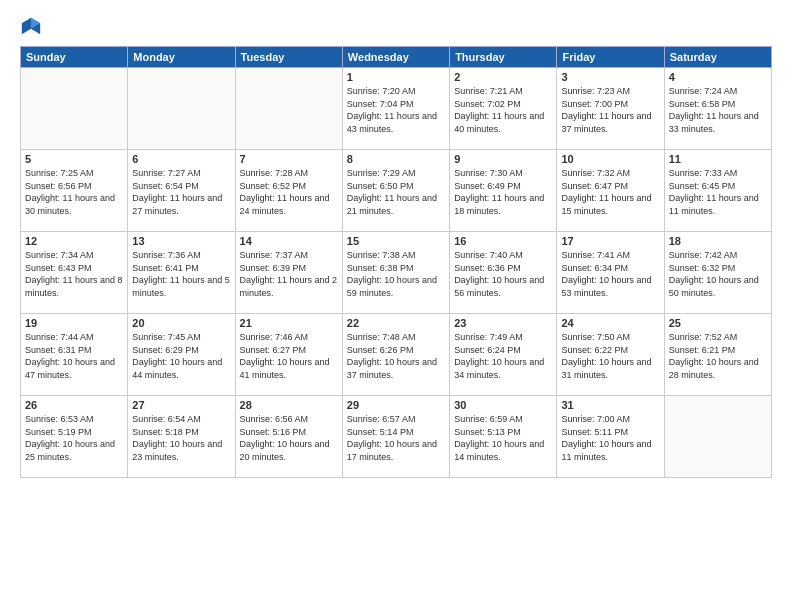 Image resolution: width=792 pixels, height=612 pixels. Describe the element at coordinates (396, 77) in the screenshot. I see `day-number: 1` at that location.